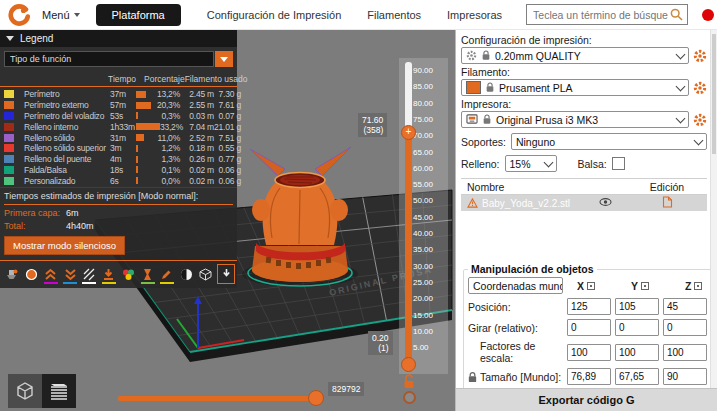 This screenshot has height=411, width=717. Describe the element at coordinates (685, 352) in the screenshot. I see `scale-z-field` at that location.